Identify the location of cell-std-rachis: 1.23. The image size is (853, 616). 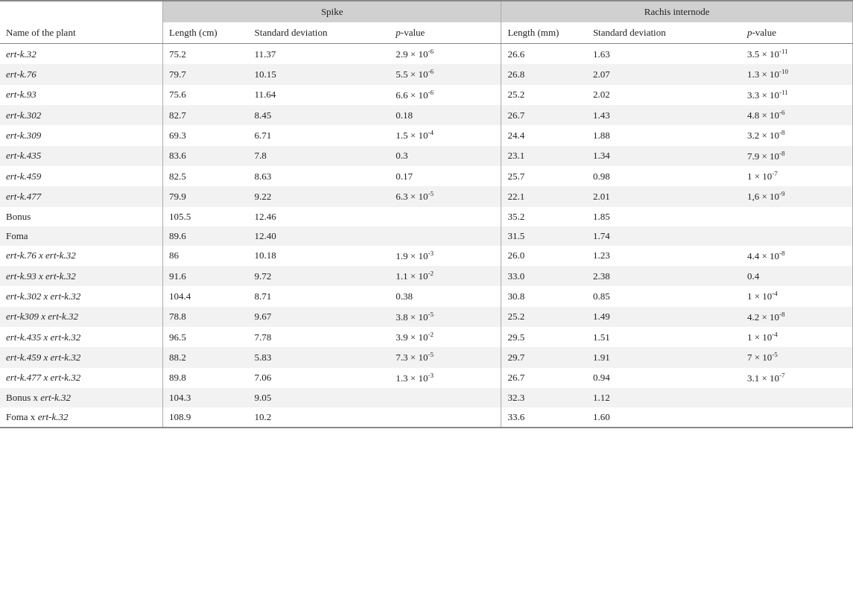
(665, 256).